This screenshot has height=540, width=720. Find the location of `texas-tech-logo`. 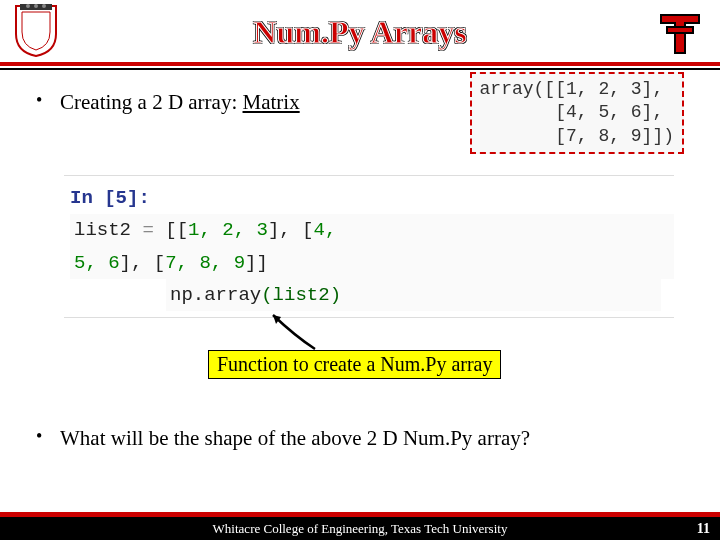

texas-tech-logo is located at coordinates (680, 32).